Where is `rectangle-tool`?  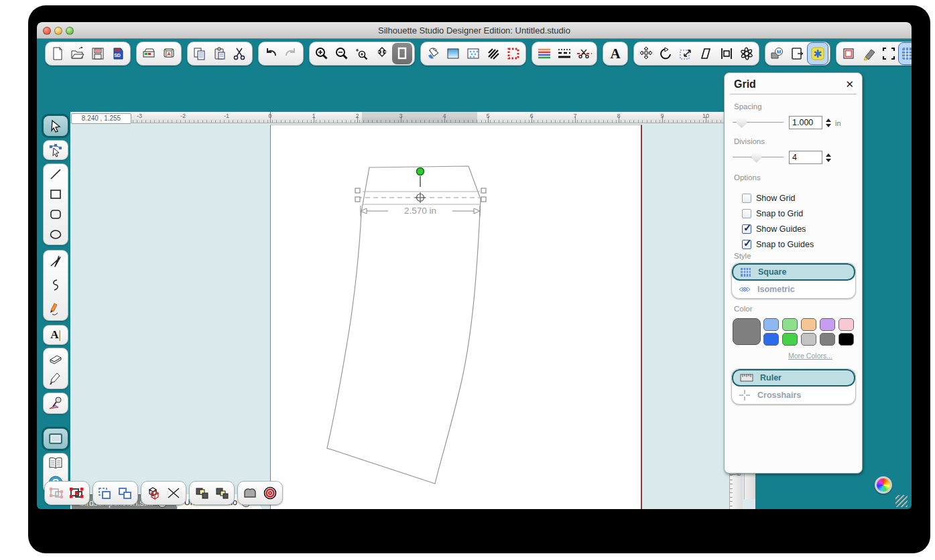 rectangle-tool is located at coordinates (56, 194).